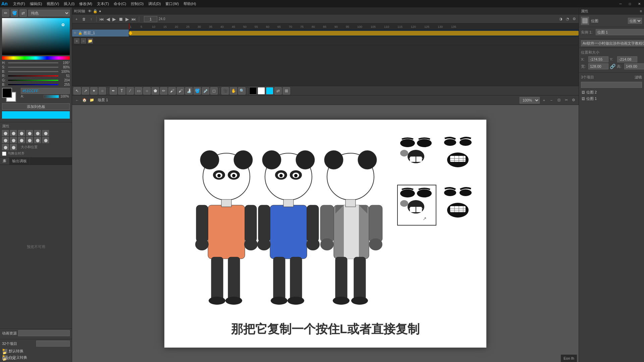 The image size is (644, 362). I want to click on canvas-back-btn: ←, so click(77, 100).